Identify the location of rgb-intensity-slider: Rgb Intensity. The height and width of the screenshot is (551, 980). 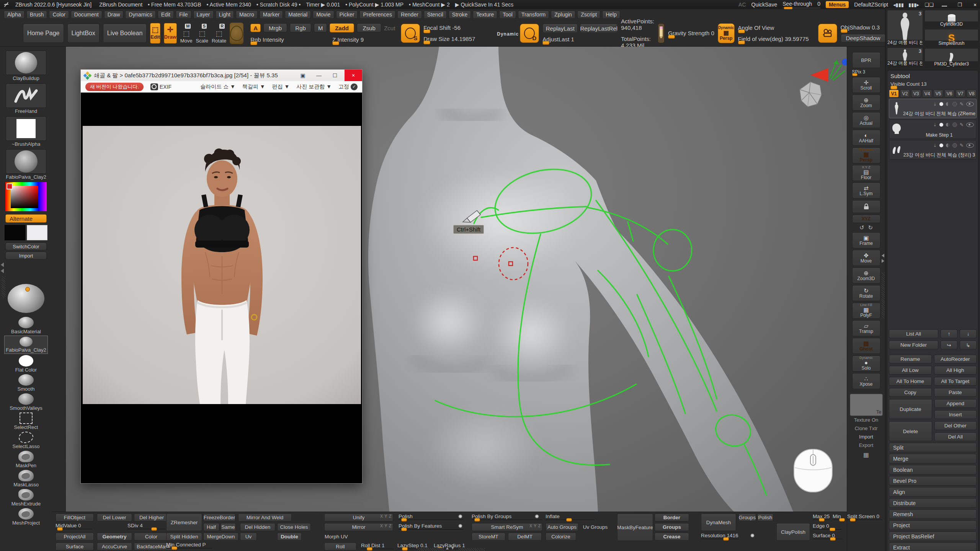
(287, 40).